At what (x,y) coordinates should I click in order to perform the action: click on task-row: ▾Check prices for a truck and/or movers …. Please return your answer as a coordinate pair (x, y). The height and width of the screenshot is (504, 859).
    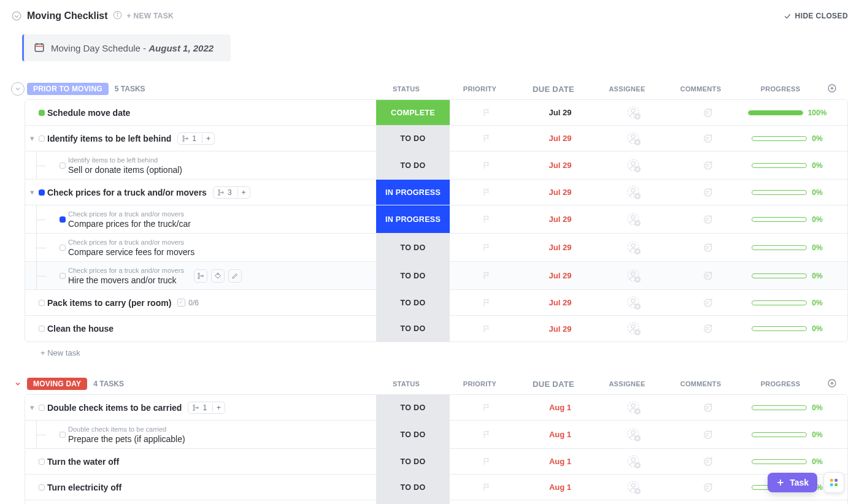
    Looking at the image, I should click on (436, 193).